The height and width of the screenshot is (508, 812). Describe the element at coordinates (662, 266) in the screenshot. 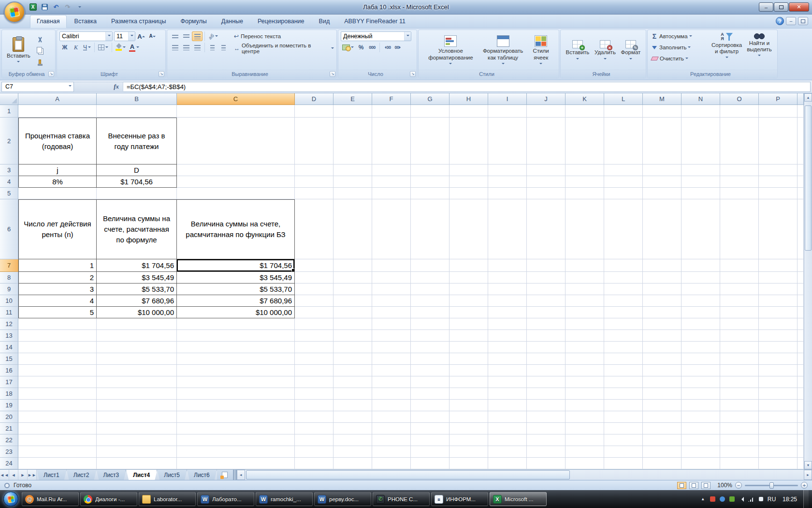

I see `cell-M7` at that location.